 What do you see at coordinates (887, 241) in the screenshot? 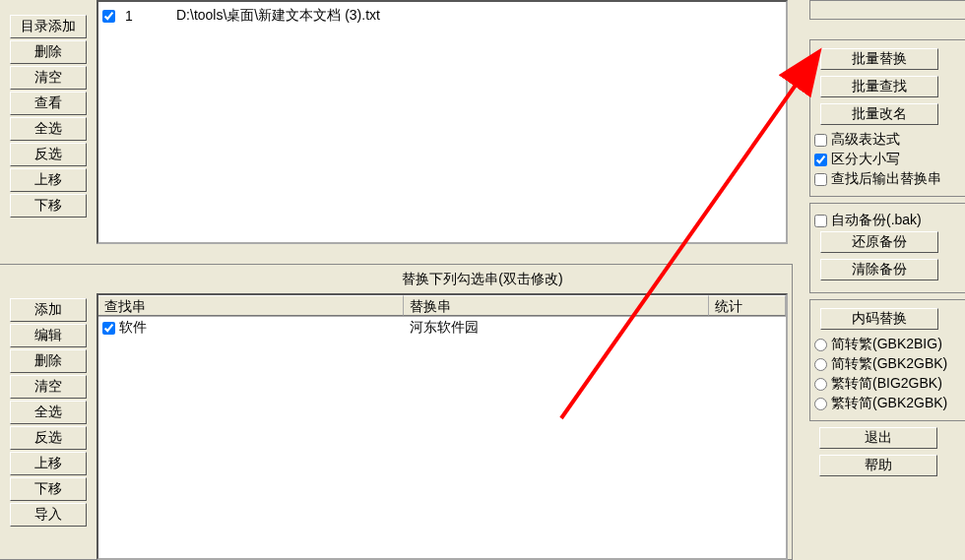
I see `right-panel: 批量替换 批量查找 批量改名 高级表达式 区分大小写 查找后输出替换串 自动备份…` at bounding box center [887, 241].